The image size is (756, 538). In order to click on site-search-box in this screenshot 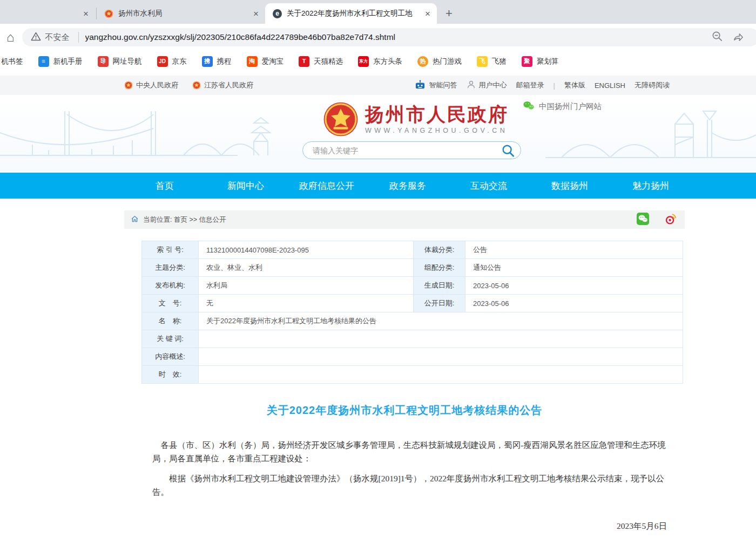, I will do `click(411, 150)`.